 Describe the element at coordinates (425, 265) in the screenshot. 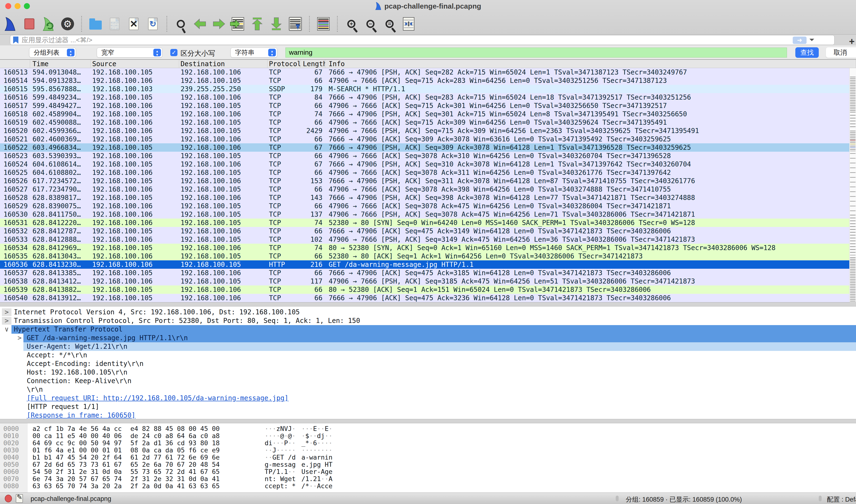

I see `packet-row: 160536628.8413230…192.168.100.106192.168…` at that location.